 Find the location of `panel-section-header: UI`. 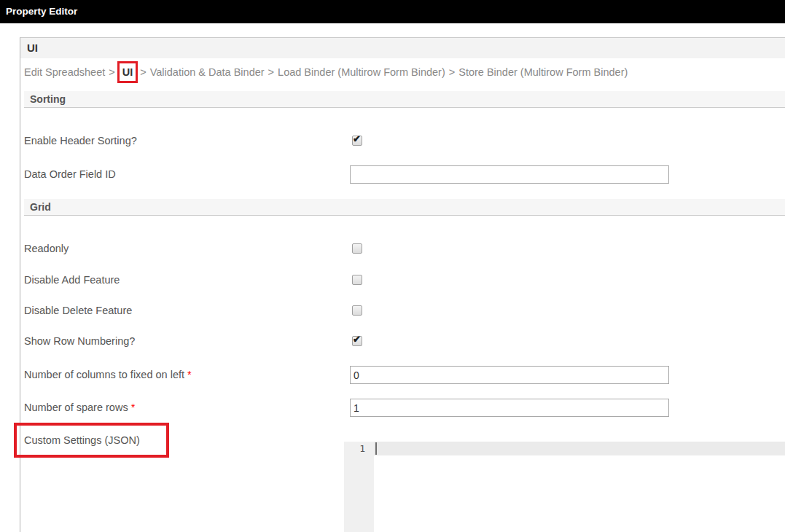

panel-section-header: UI is located at coordinates (402, 48).